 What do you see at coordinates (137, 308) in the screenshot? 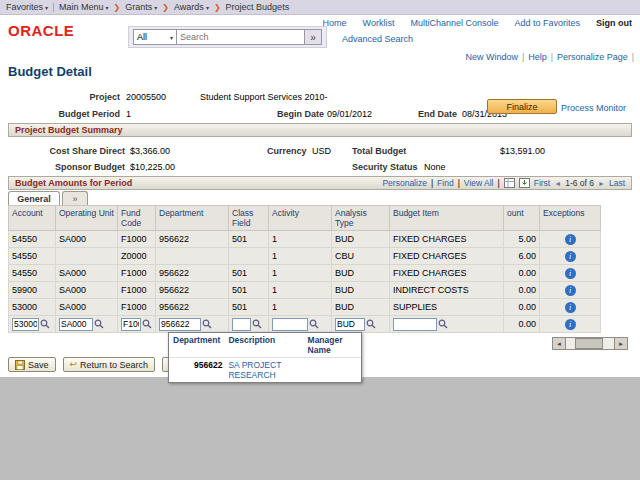
I see `cell-fund-code: F1000` at bounding box center [137, 308].